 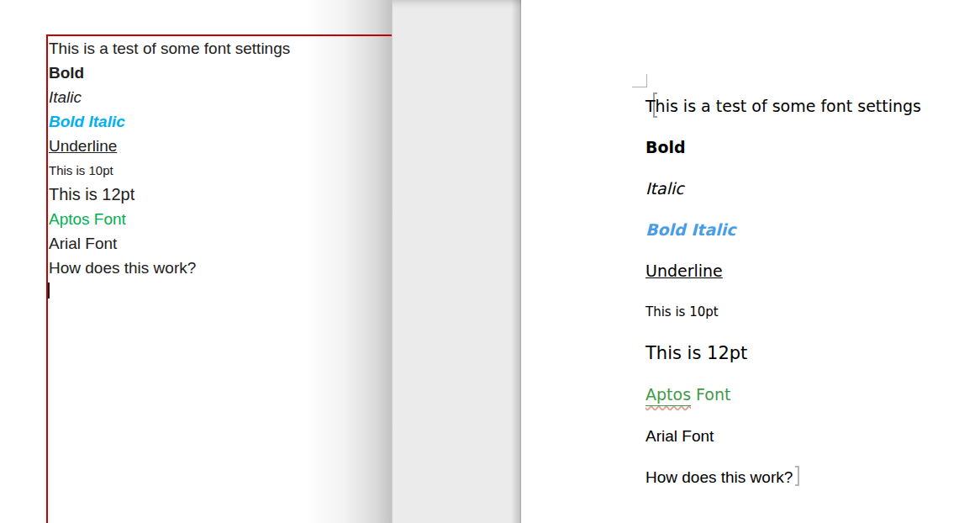 What do you see at coordinates (797, 476) in the screenshot?
I see `text-cursor-end-bracket` at bounding box center [797, 476].